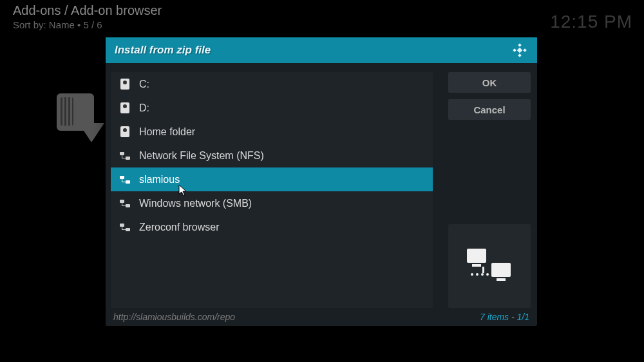 The image size is (644, 362). I want to click on breadcrumb: Add-ons / Add-on browser, so click(88, 10).